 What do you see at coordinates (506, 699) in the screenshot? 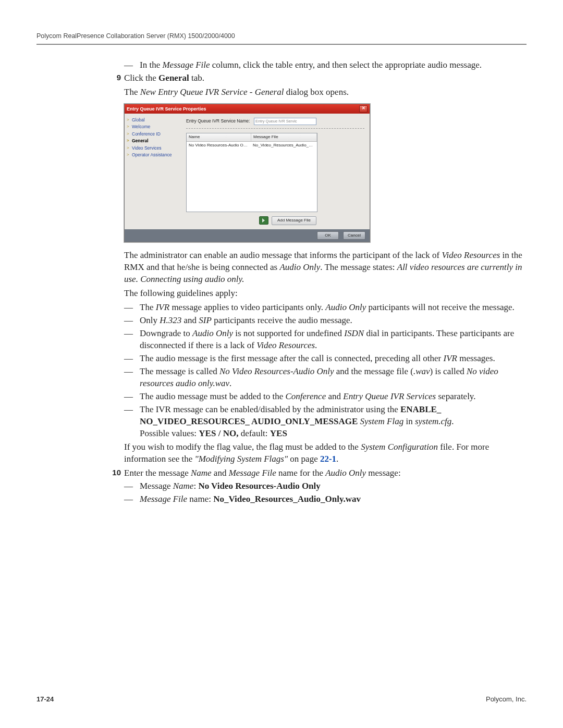
I see `footer-company: Polycom, Inc.` at bounding box center [506, 699].